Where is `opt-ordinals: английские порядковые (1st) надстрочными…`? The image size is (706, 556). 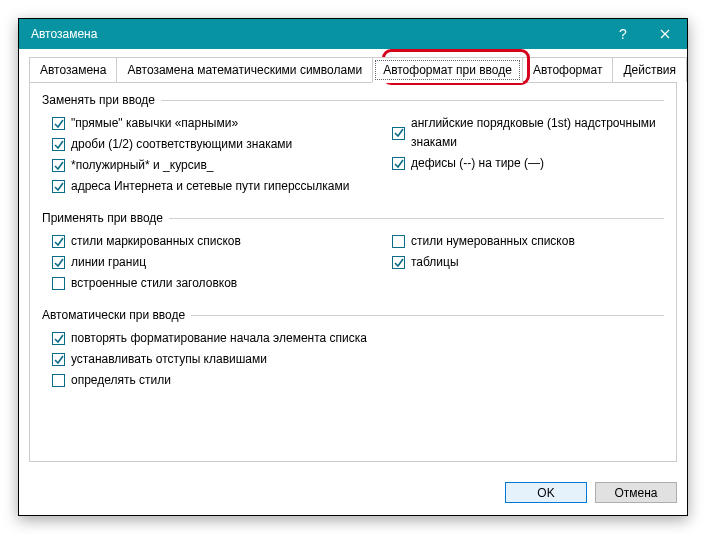 opt-ordinals: английские порядковые (1st) надстрочными… is located at coordinates (523, 133).